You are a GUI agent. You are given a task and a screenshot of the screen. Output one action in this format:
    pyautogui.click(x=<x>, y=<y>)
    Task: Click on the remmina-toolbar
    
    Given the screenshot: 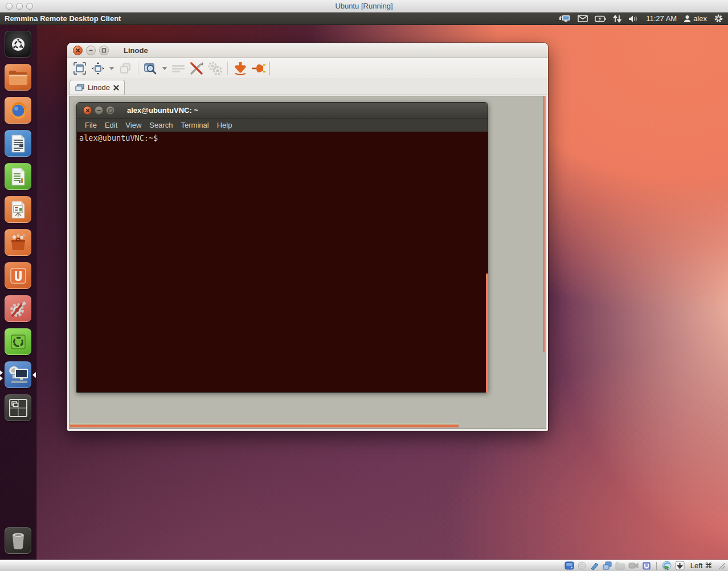 What is the action you would take?
    pyautogui.click(x=308, y=68)
    